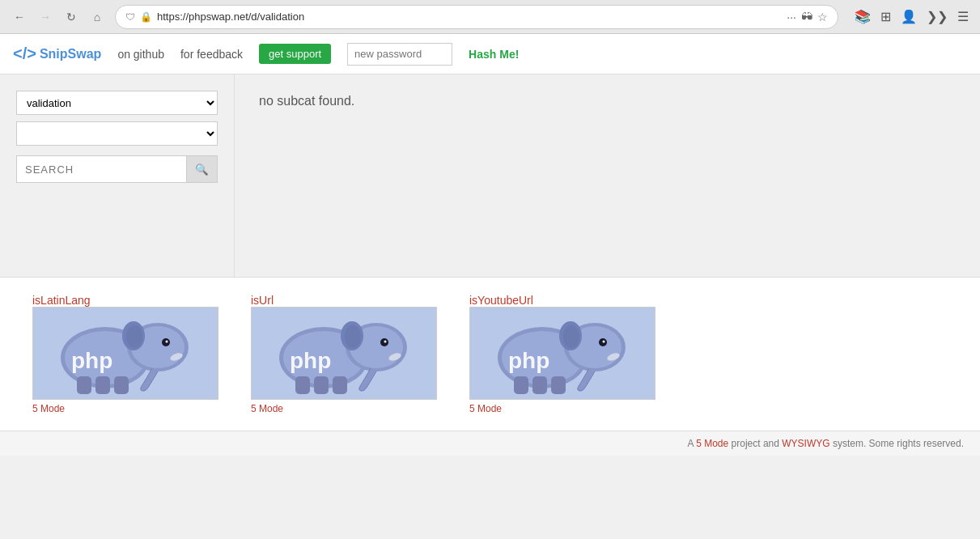  What do you see at coordinates (712, 444) in the screenshot?
I see `footer-mode-link: 5 Mode` at bounding box center [712, 444].